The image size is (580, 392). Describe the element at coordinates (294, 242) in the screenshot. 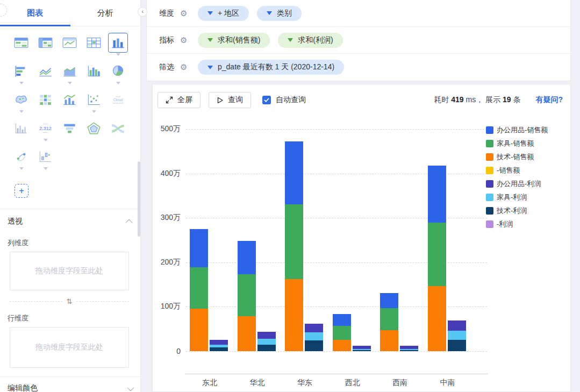

I see `bar-segment-华东-家具-销售额` at that location.